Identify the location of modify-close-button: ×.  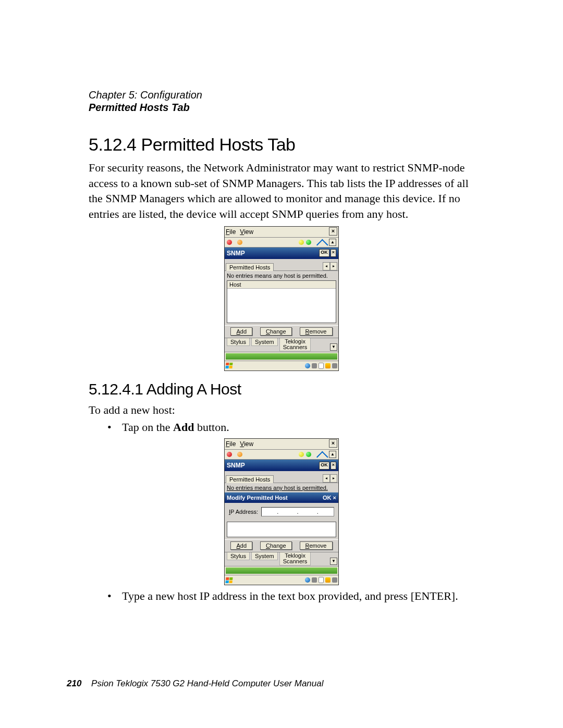
(335, 498).